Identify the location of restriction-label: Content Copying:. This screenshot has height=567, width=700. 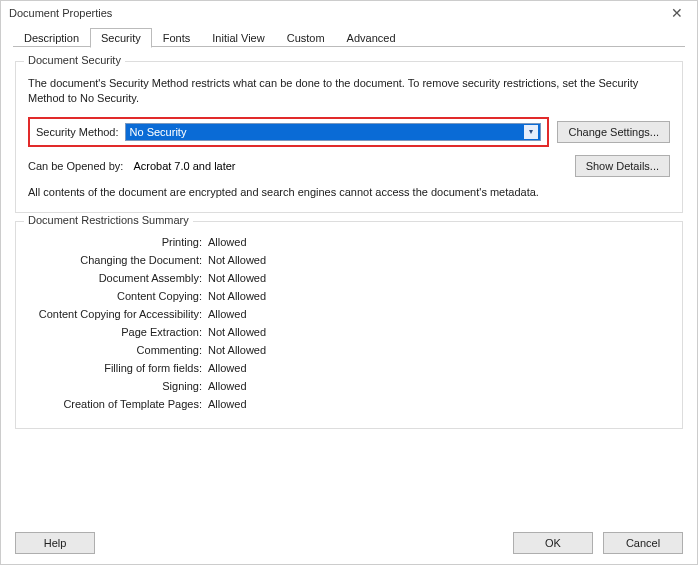
(118, 296).